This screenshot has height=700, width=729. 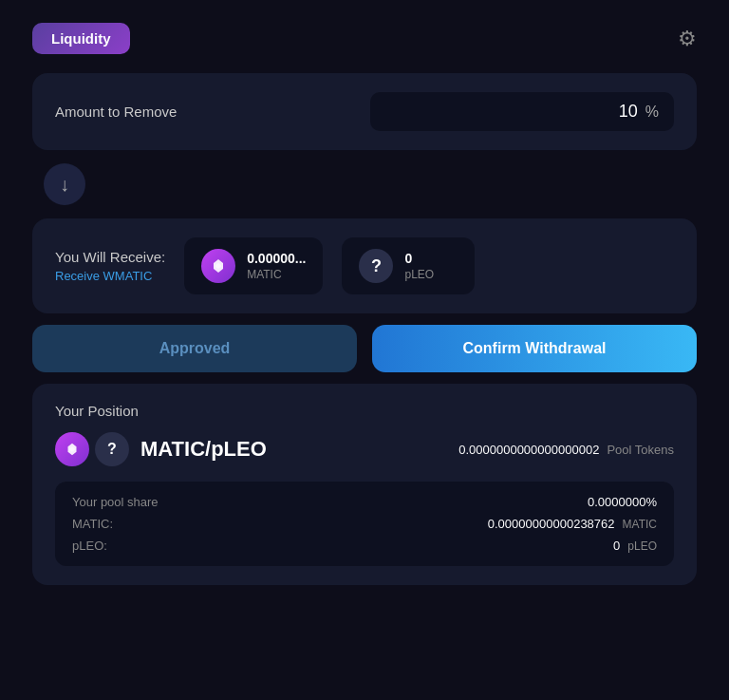 I want to click on matic-value: 0.00000000000238762, so click(x=551, y=524).